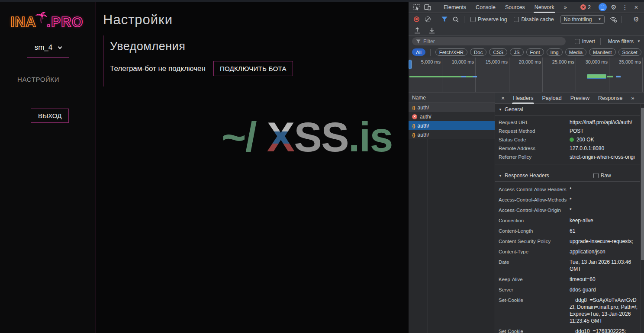 This screenshot has width=644, height=333. Describe the element at coordinates (489, 19) in the screenshot. I see `preserve-log-toggle: Preserve log` at that location.